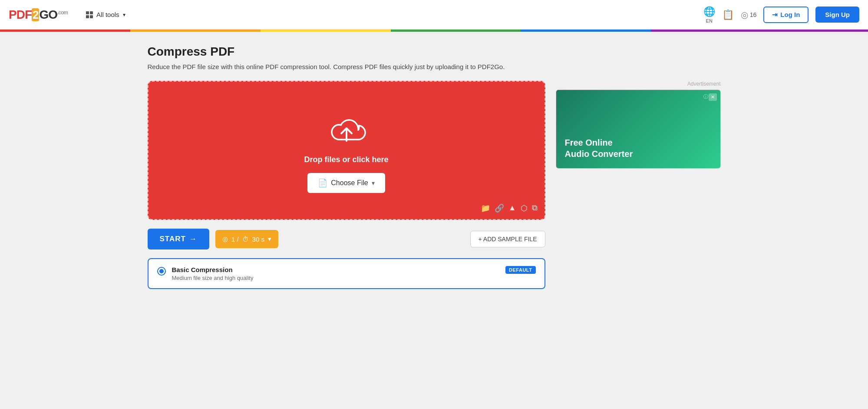  Describe the element at coordinates (347, 133) in the screenshot. I see `cloud-upload-icon` at that location.